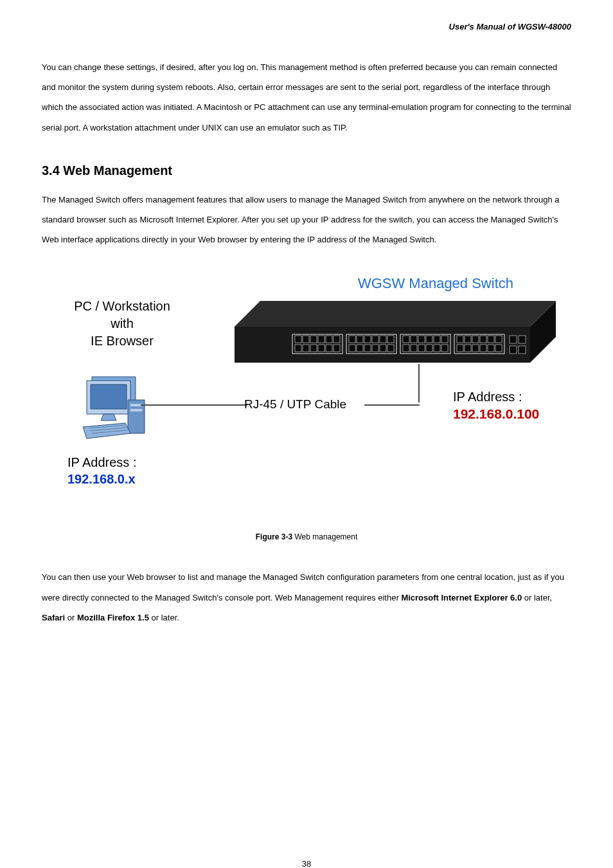  I want to click on figure-caption: Figure 3-3 Web management, so click(306, 537).